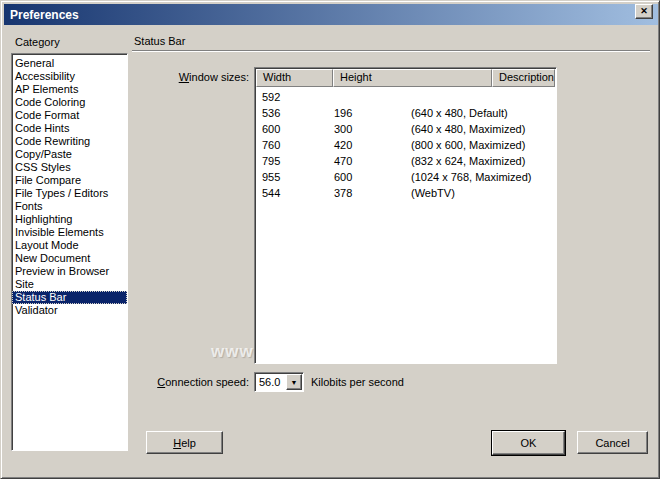  What do you see at coordinates (70, 90) in the screenshot?
I see `category-item: AP Elements` at bounding box center [70, 90].